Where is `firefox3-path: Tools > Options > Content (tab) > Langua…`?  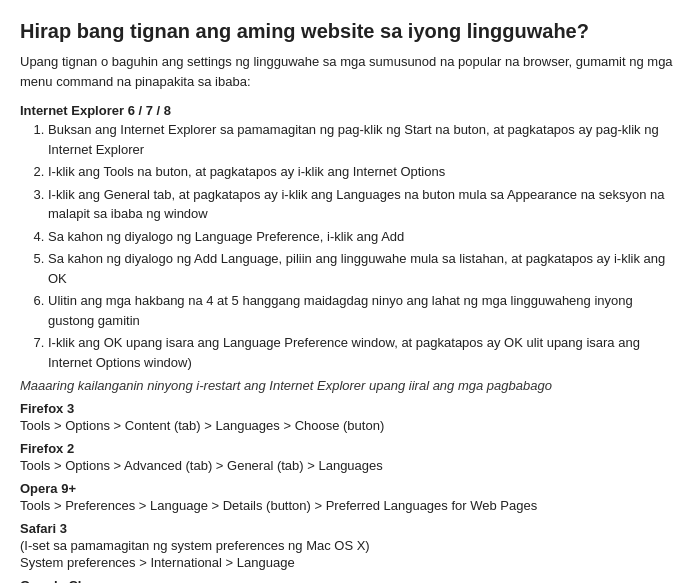
firefox3-path: Tools > Options > Content (tab) > Langua… is located at coordinates (350, 426).